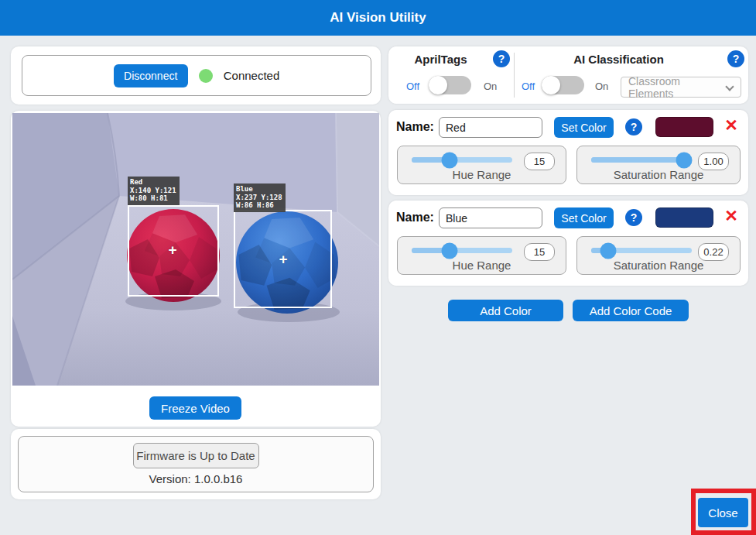 The height and width of the screenshot is (535, 756). What do you see at coordinates (153, 190) in the screenshot?
I see `detection-label-red: RedX:140 Y:121W:80 H:81` at bounding box center [153, 190].